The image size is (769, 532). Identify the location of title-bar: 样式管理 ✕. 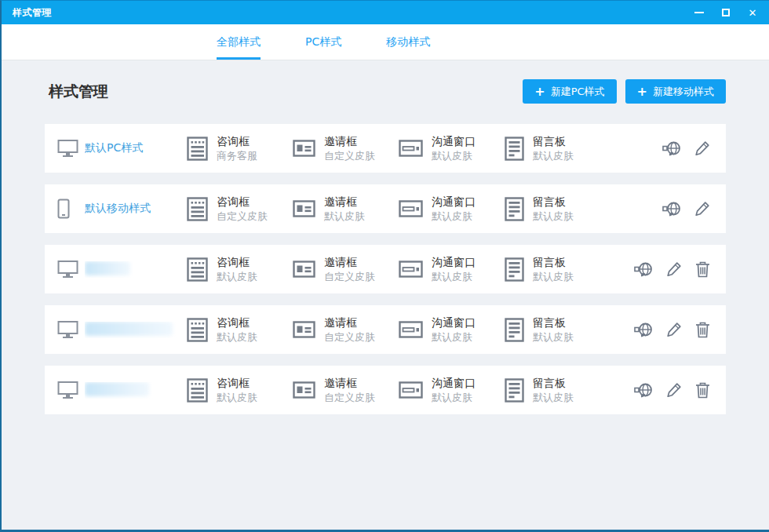
(385, 13).